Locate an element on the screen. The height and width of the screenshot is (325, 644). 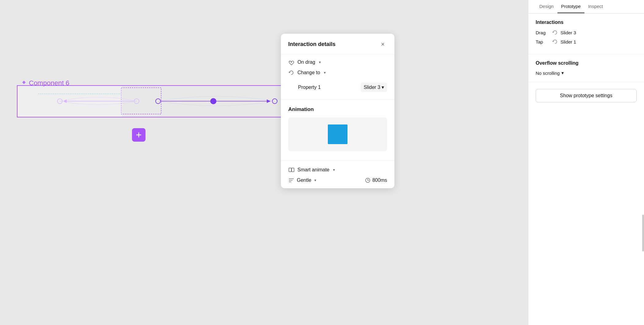
duration-field: 800ms is located at coordinates (376, 180).